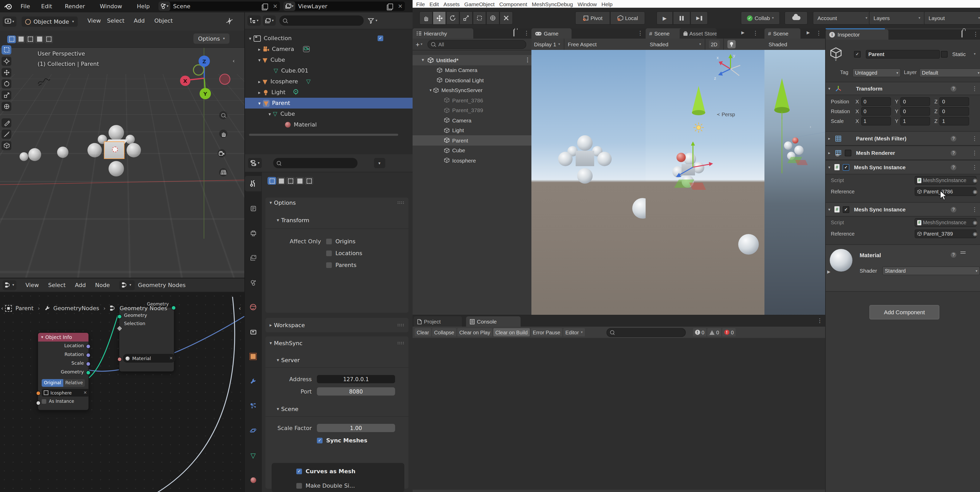 The width and height of the screenshot is (980, 492). I want to click on outliner-row-cube-child: ▾ ▽ Cube, so click(329, 114).